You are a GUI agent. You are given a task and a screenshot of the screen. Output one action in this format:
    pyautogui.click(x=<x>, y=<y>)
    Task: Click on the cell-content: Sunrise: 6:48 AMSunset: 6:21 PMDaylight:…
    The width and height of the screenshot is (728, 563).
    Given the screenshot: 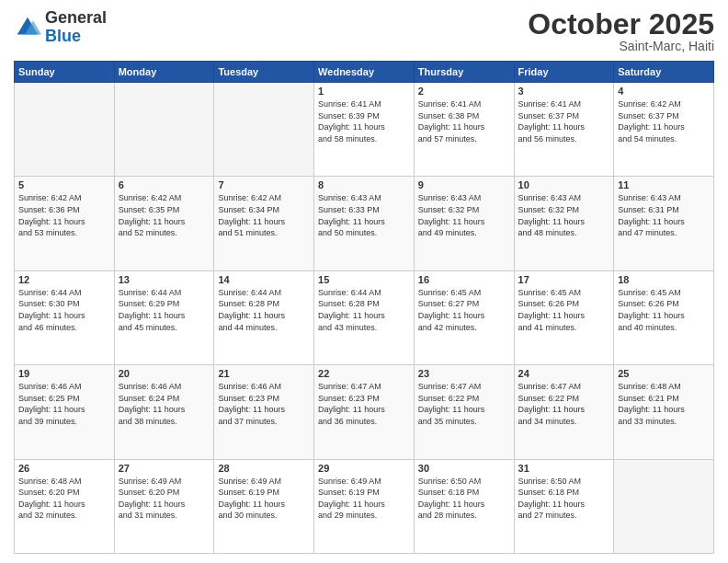 What is the action you would take?
    pyautogui.click(x=664, y=404)
    